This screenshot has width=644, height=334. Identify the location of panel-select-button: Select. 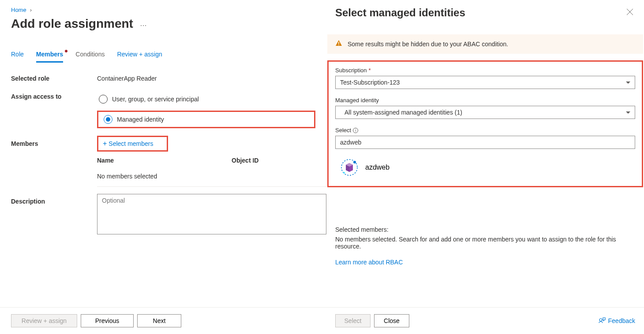
(353, 321).